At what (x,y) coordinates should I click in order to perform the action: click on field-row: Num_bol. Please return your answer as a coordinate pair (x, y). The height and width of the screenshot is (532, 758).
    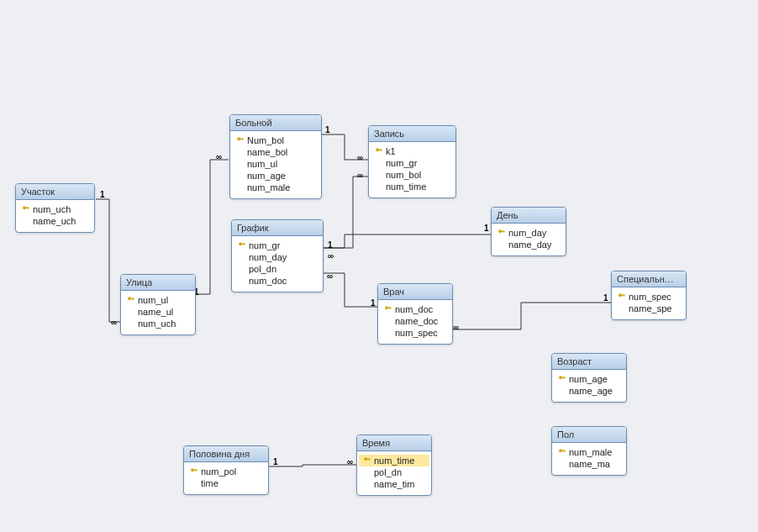
    Looking at the image, I should click on (276, 140).